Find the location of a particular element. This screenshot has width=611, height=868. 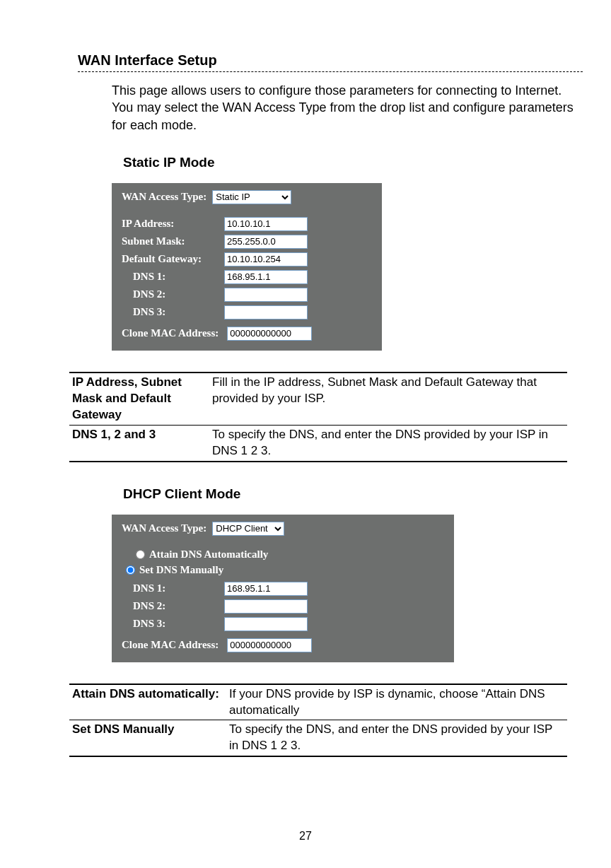

attain-dns-label: Attain DNS Automatically is located at coordinates (209, 554).